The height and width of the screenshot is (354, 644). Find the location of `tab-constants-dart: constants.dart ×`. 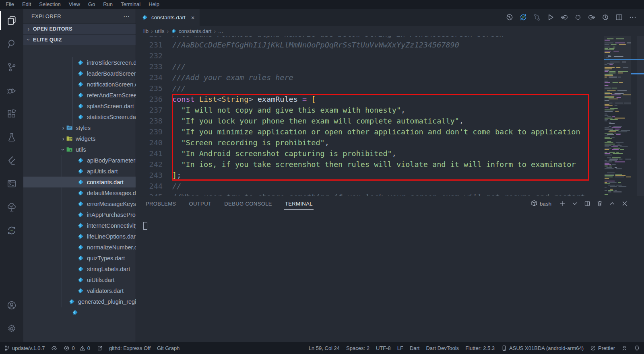

tab-constants-dart: constants.dart × is located at coordinates (168, 17).